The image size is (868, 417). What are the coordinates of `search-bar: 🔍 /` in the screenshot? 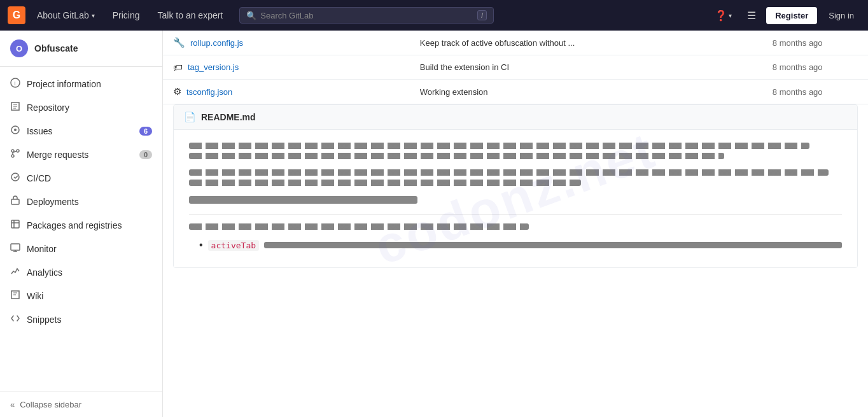 It's located at (367, 15).